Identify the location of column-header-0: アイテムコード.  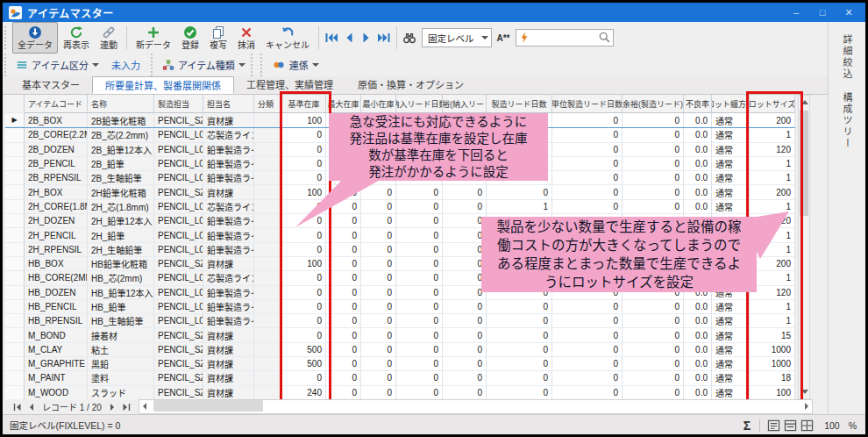
(56, 104).